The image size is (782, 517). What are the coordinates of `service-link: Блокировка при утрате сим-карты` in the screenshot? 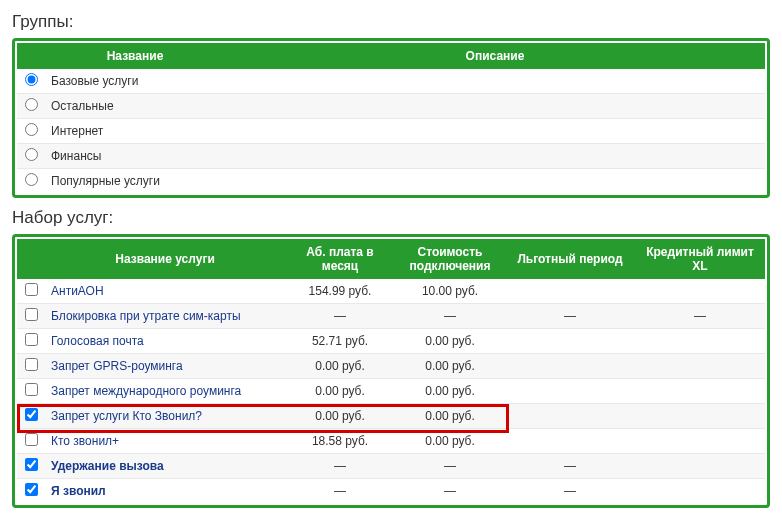 It's located at (146, 316).